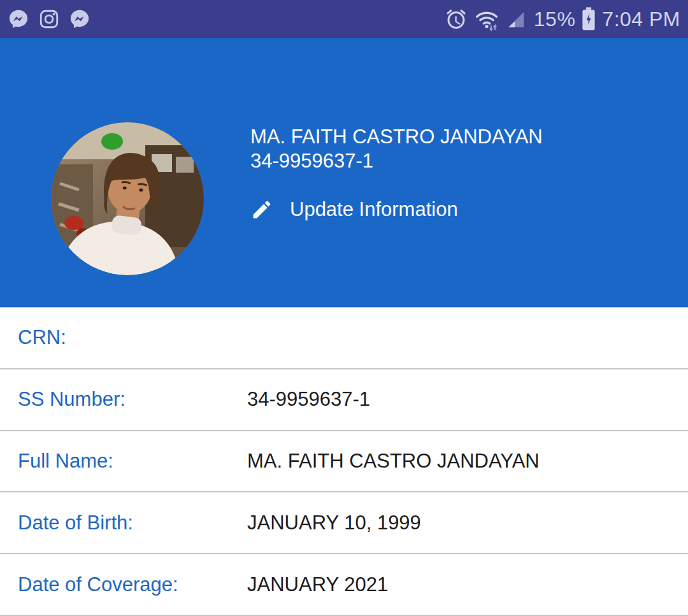 The width and height of the screenshot is (688, 616). Describe the element at coordinates (487, 19) in the screenshot. I see `wifi-icon` at that location.